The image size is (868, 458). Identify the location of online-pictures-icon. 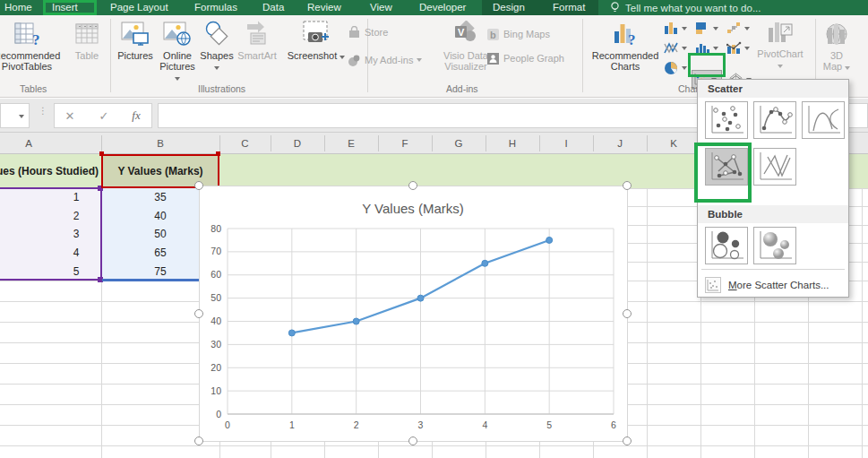
(177, 34).